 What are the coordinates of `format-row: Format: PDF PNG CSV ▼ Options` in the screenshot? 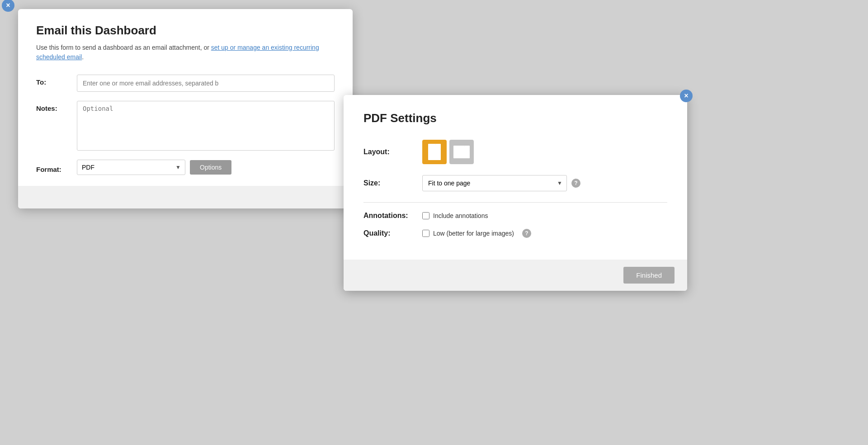 It's located at (185, 167).